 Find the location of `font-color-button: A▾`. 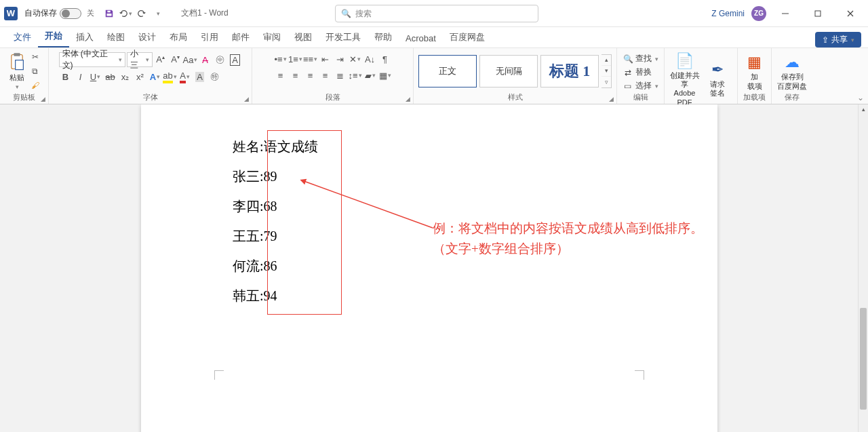

font-color-button: A▾ is located at coordinates (185, 77).